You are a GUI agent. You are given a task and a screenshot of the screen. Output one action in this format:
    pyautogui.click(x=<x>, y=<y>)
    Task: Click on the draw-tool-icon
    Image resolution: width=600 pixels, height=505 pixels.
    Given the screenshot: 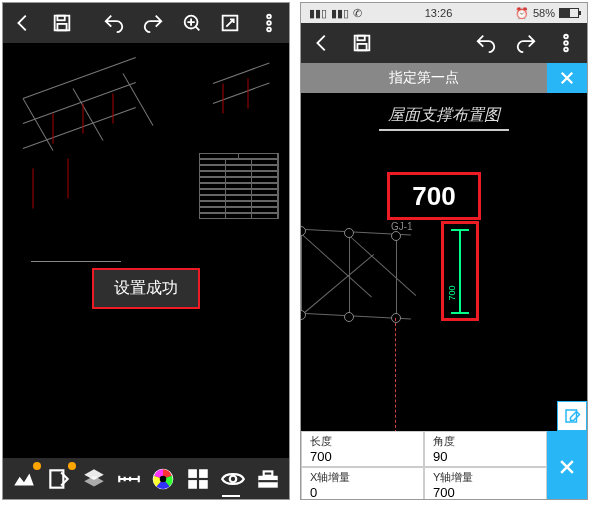 What is the action you would take?
    pyautogui.click(x=24, y=479)
    